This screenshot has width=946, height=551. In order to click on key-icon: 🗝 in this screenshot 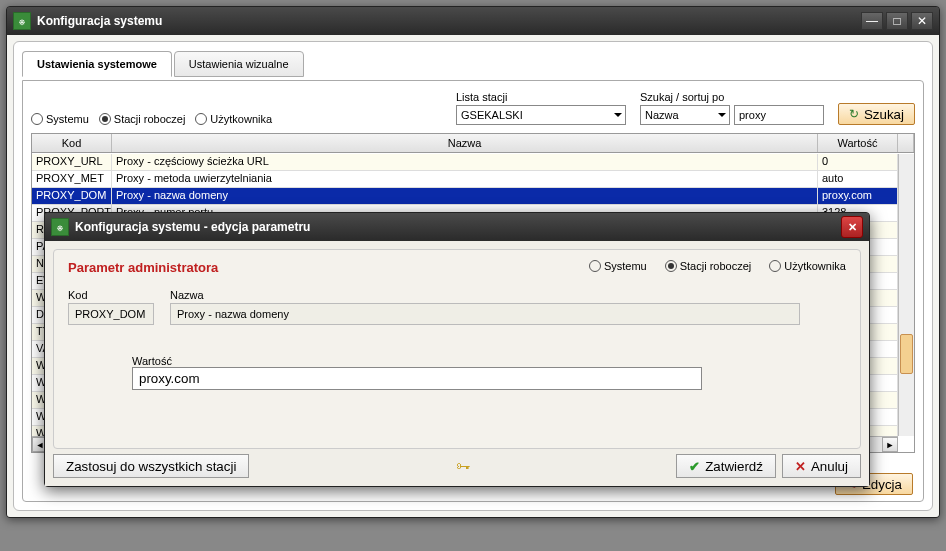, I will do `click(463, 466)`.